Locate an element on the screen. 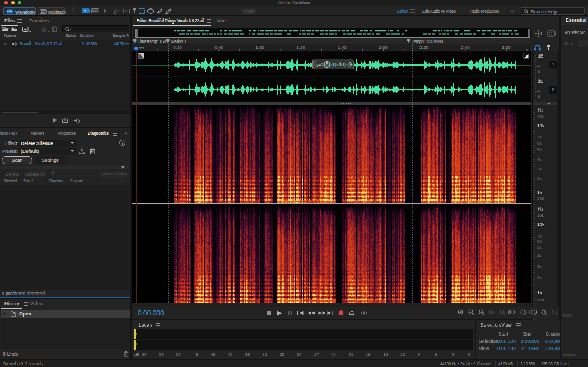  svg-text: 1:40 is located at coordinates (342, 47).